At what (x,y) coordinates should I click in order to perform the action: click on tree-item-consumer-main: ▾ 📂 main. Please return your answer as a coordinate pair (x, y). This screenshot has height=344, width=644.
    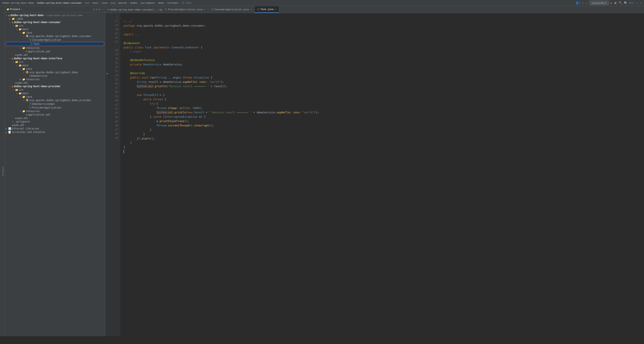
    Looking at the image, I should click on (55, 29).